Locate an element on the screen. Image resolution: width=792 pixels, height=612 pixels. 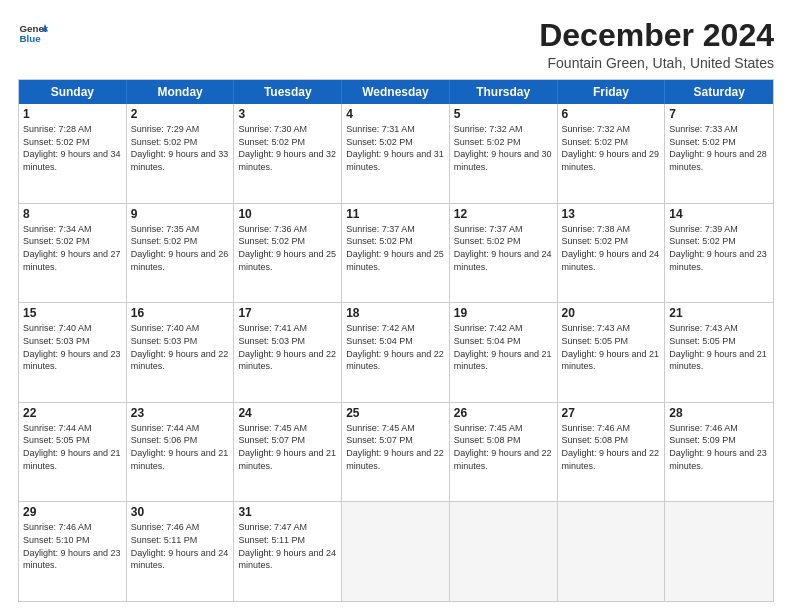
calendar-day-6: 6Sunrise: 7:32 AMSunset: 5:02 PMDaylight… is located at coordinates (612, 154).